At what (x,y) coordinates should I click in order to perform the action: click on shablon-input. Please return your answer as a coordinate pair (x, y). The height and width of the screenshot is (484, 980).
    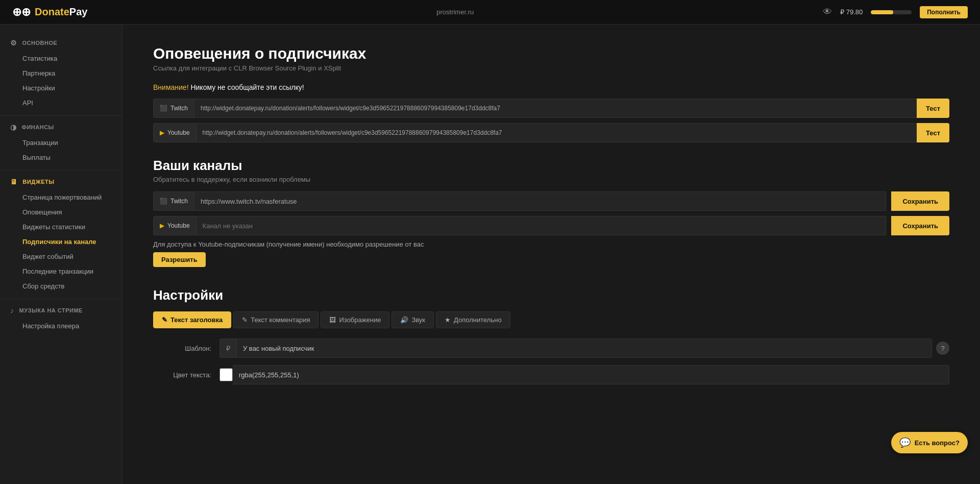
    Looking at the image, I should click on (584, 348).